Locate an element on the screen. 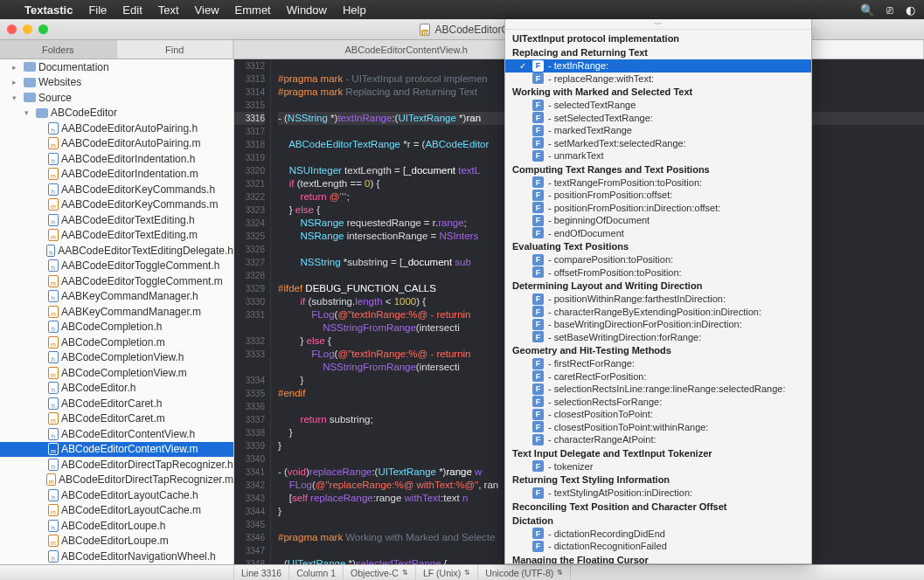  menu-window: Window is located at coordinates (307, 10).